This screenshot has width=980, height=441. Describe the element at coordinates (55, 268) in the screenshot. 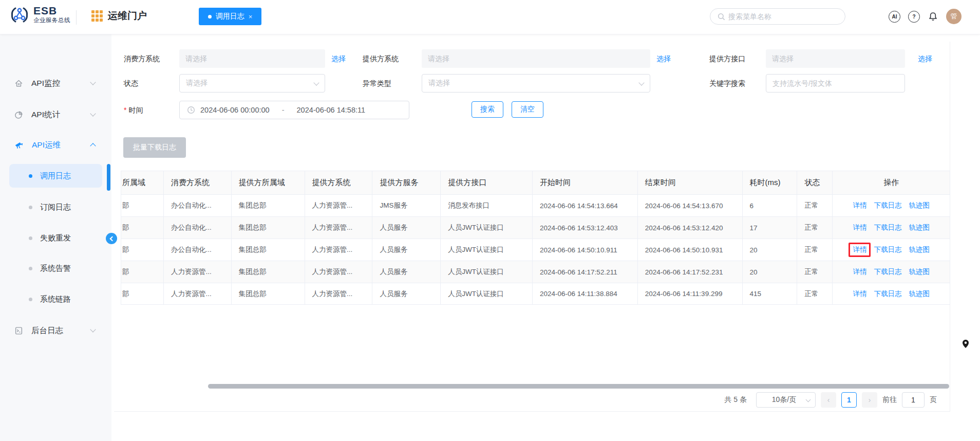

I see `sidebar-item-system-alerts: 系统告警` at that location.